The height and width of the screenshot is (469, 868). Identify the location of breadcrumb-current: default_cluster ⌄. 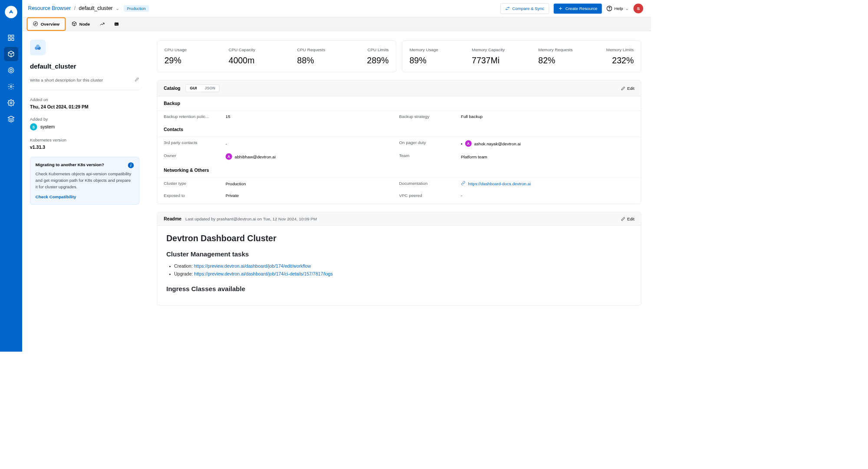
(99, 9).